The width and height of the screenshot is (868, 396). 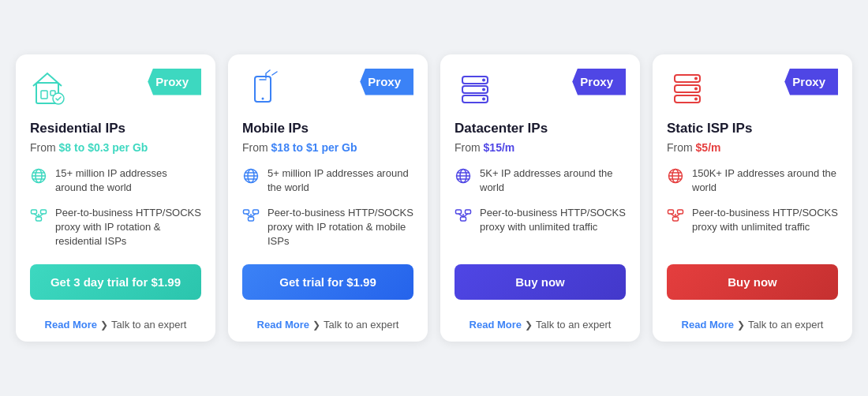 What do you see at coordinates (540, 148) in the screenshot?
I see `card-price: From $15/m` at bounding box center [540, 148].